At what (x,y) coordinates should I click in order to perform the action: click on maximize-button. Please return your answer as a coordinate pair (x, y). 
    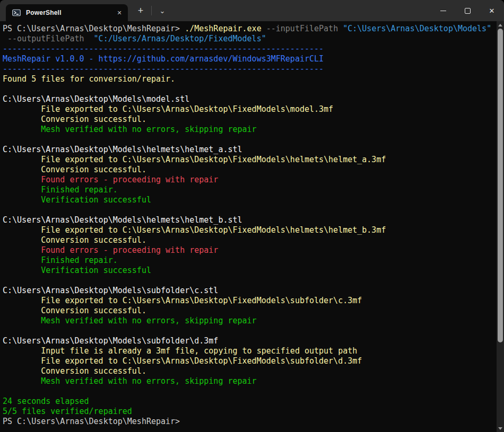
    Looking at the image, I should click on (467, 11).